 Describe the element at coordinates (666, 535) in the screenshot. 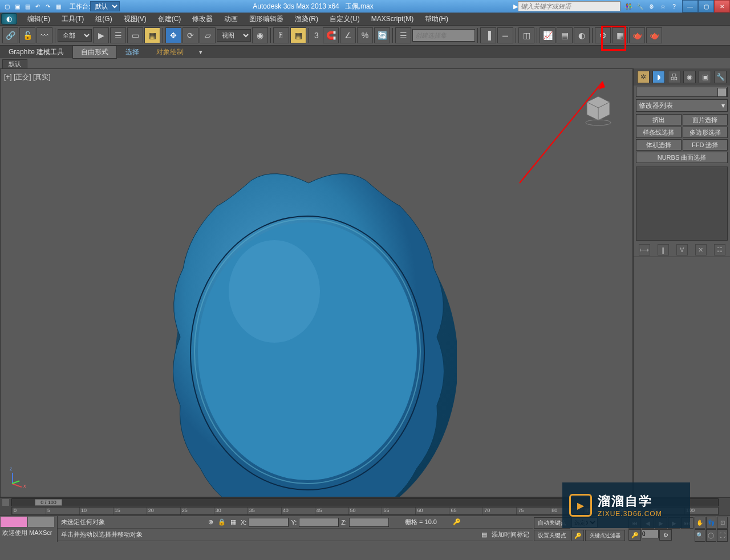

I see `time-config-icon: ⚙` at that location.